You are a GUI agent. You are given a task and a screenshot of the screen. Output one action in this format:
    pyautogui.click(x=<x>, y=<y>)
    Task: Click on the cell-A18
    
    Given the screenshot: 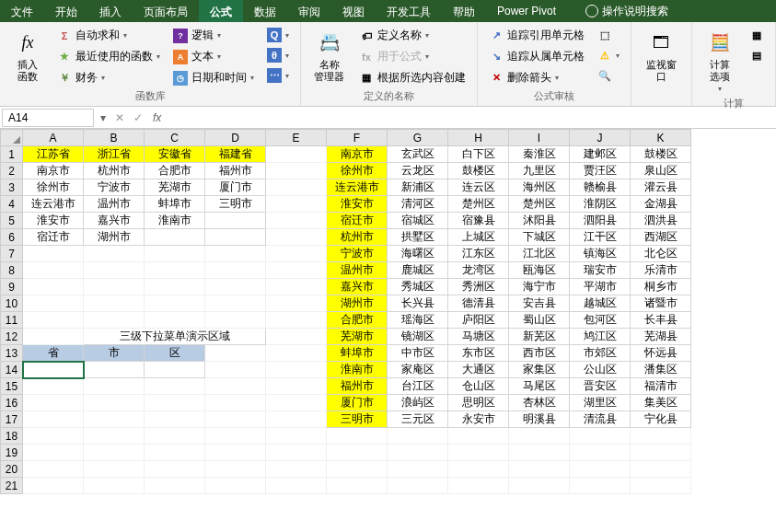 What is the action you would take?
    pyautogui.click(x=53, y=436)
    